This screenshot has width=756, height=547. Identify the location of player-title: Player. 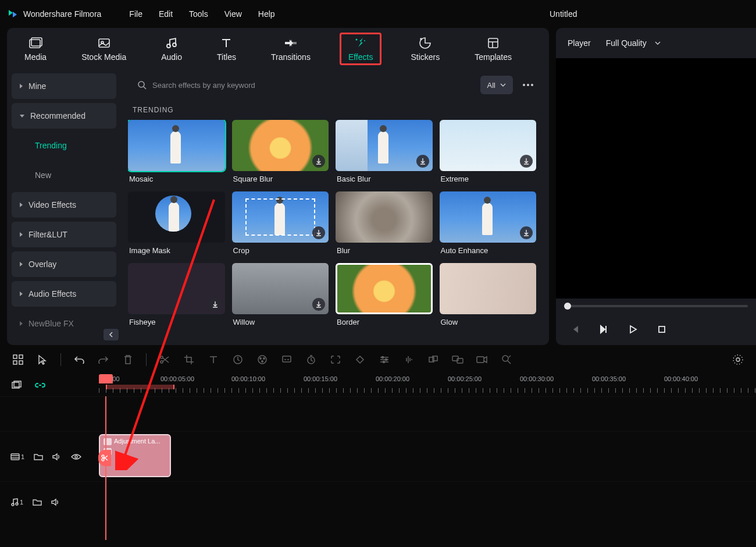
(579, 43).